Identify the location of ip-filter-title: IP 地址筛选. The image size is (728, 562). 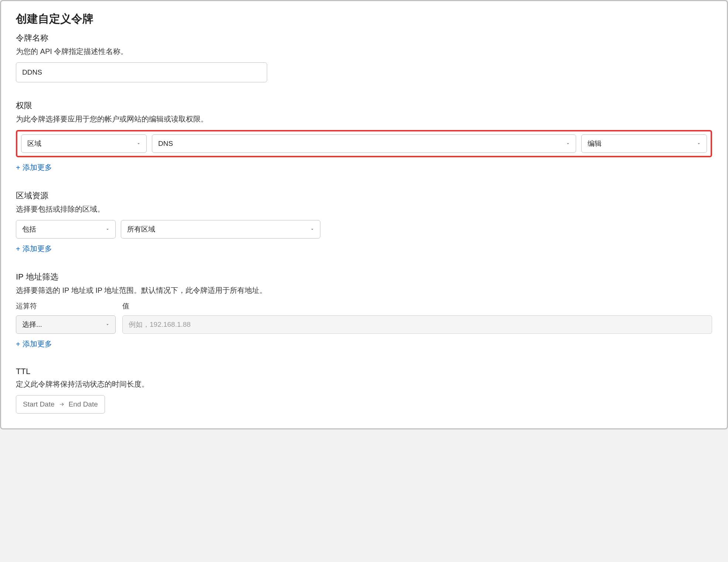
(364, 277).